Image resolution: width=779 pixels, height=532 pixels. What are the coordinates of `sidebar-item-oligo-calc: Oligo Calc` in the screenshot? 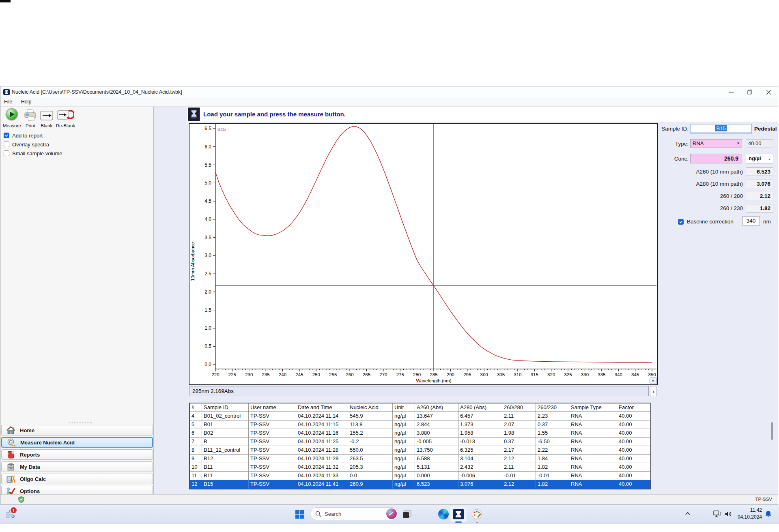 It's located at (77, 479).